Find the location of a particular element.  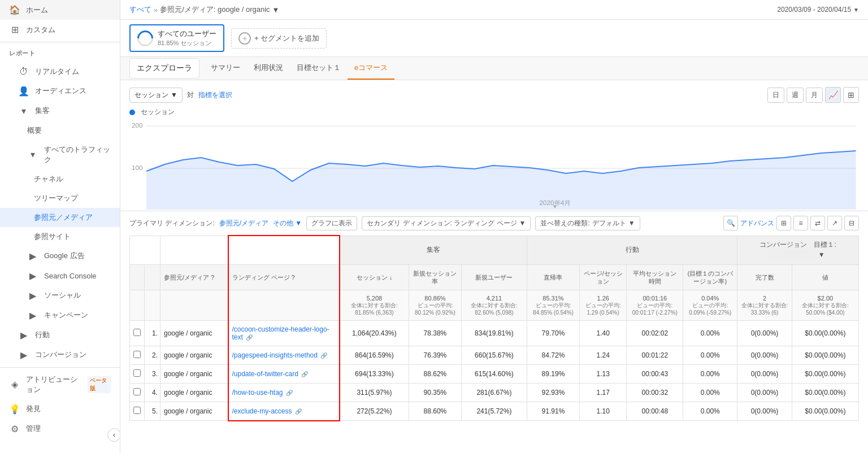

summary-comp-value: 2 is located at coordinates (764, 298).